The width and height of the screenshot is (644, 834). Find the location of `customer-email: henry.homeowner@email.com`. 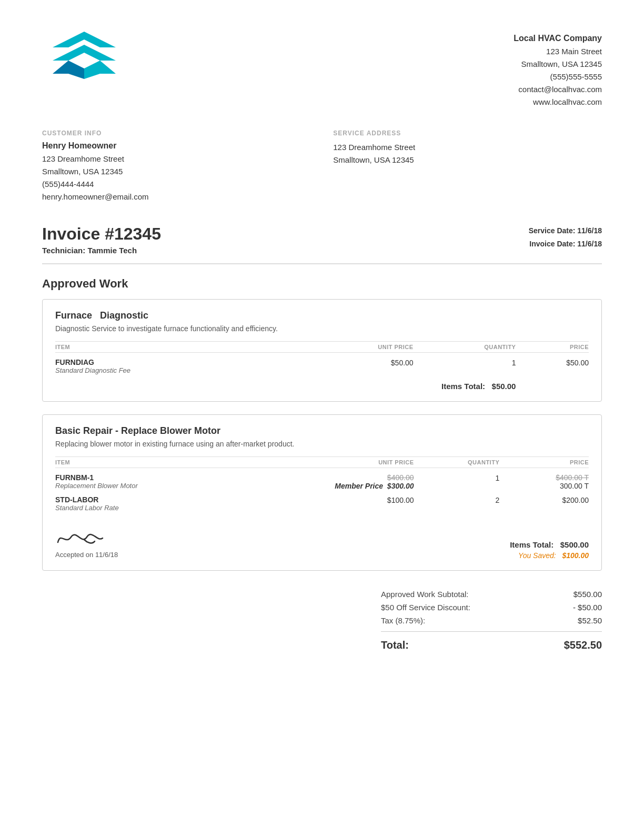

customer-email: henry.homeowner@email.com is located at coordinates (177, 197).